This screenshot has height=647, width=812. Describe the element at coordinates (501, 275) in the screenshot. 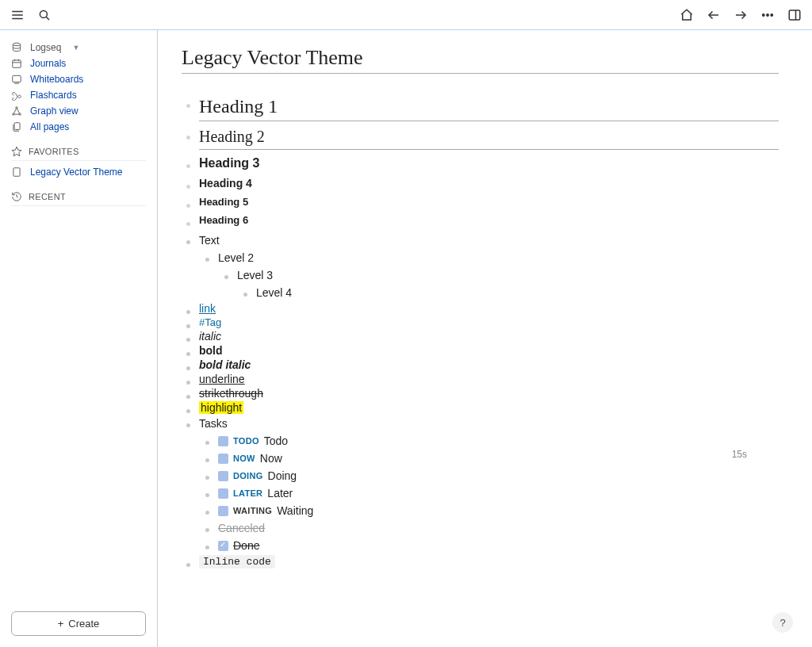

I see `block-level3: Level 3` at that location.